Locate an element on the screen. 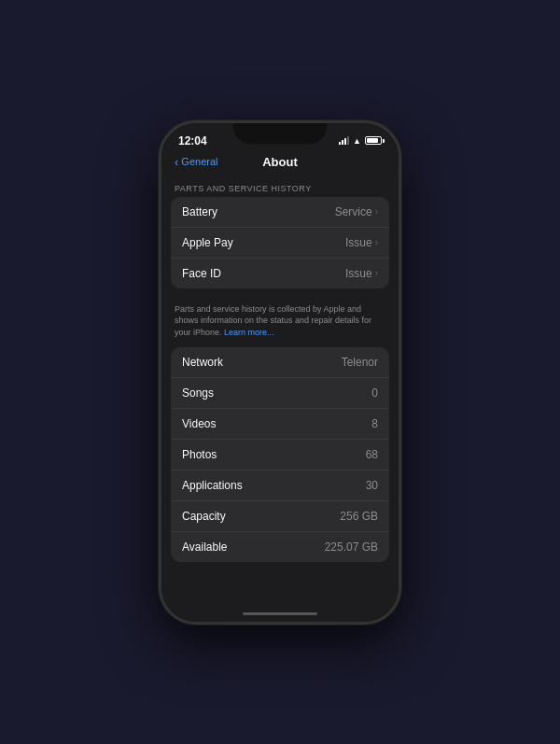 Image resolution: width=560 pixels, height=744 pixels. available-value: 225.07 GB is located at coordinates (351, 547).